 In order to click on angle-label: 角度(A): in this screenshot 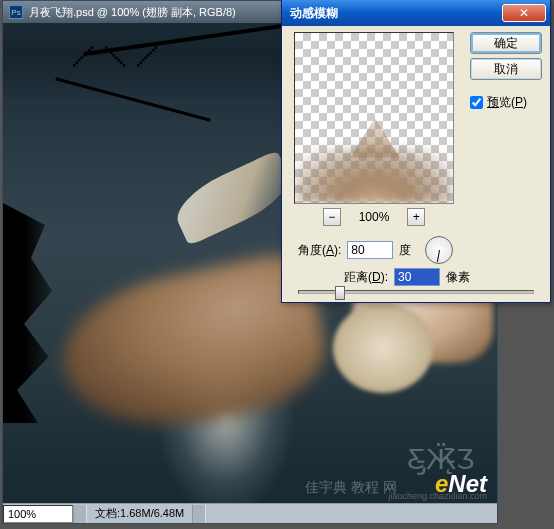, I will do `click(320, 250)`.